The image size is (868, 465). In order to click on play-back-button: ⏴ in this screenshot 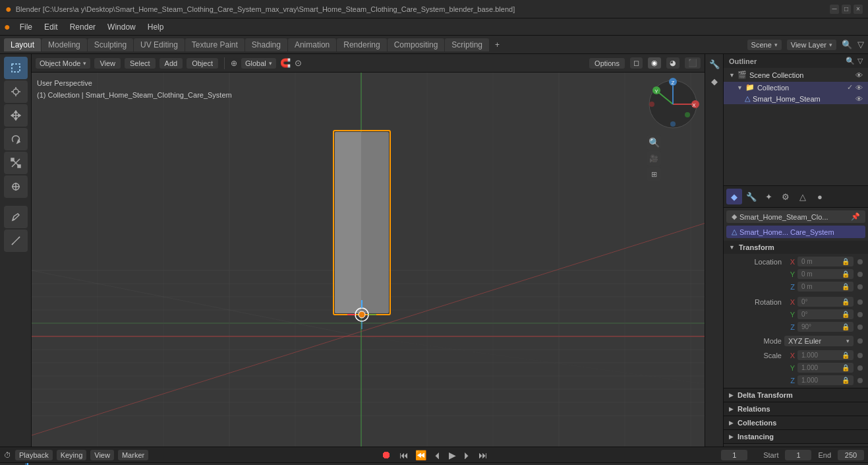, I will do `click(438, 455)`.